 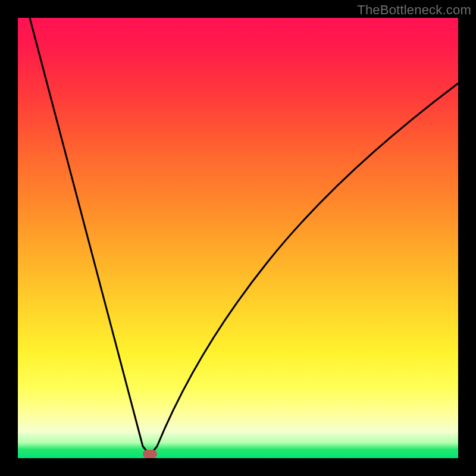 What do you see at coordinates (414, 10) in the screenshot?
I see `attribution-label: TheBottleneck.com` at bounding box center [414, 10].